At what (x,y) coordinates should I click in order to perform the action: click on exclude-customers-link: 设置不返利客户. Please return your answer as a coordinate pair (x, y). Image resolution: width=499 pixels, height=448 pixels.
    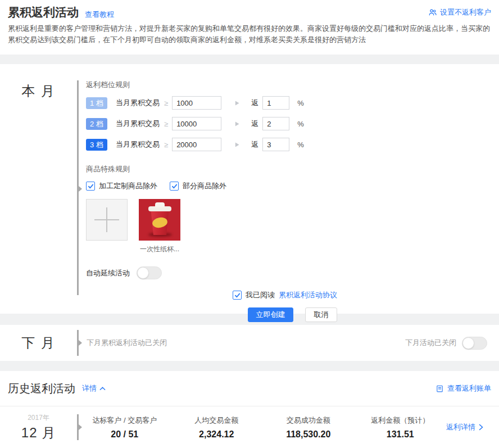
    Looking at the image, I should click on (460, 12).